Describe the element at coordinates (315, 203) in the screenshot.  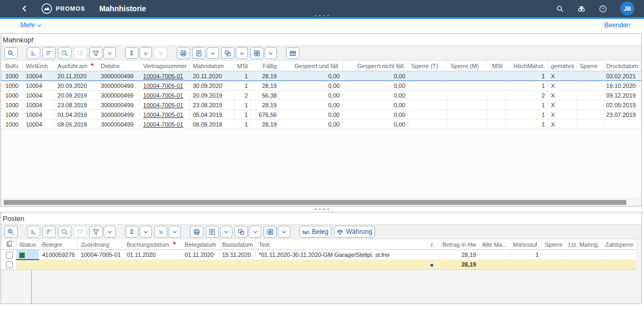
I see `scrollbar-thumb` at that location.